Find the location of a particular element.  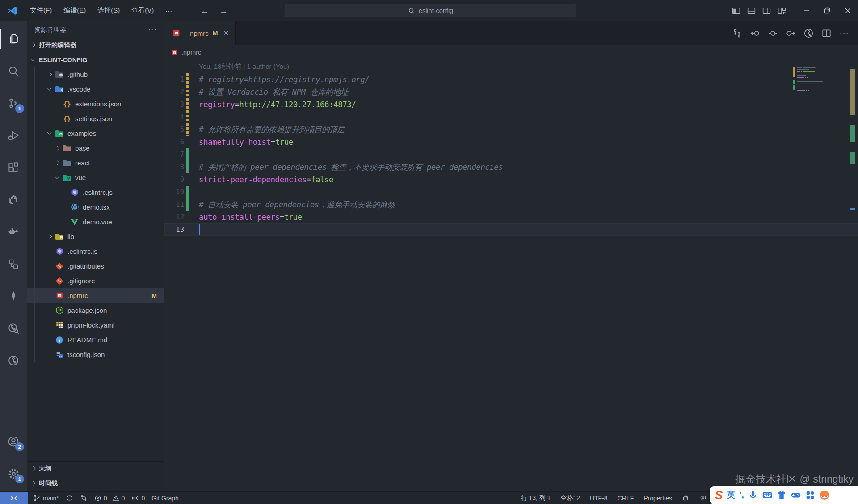

section-timeline: 时间线 is located at coordinates (96, 483).